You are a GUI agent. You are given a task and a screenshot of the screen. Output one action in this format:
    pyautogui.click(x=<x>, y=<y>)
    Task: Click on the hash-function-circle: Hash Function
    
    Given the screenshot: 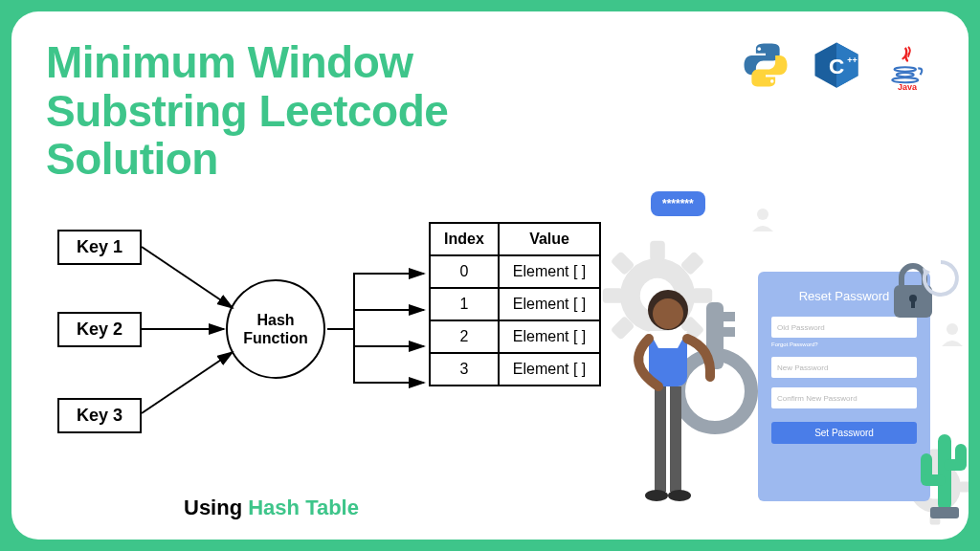 What is the action you would take?
    pyautogui.click(x=276, y=329)
    